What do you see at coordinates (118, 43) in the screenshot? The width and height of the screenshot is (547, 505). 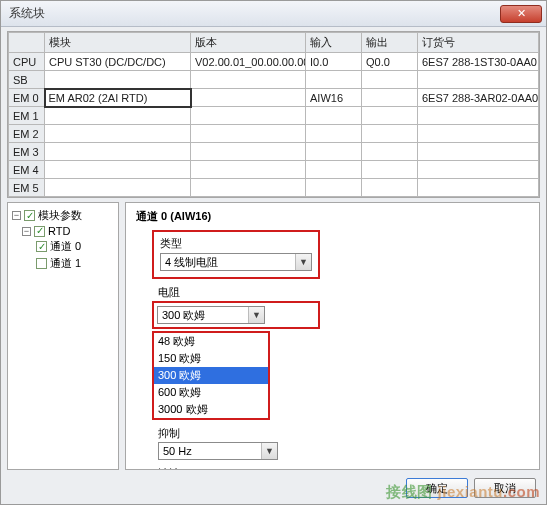 I see `grid-header-module: 模块` at bounding box center [118, 43].